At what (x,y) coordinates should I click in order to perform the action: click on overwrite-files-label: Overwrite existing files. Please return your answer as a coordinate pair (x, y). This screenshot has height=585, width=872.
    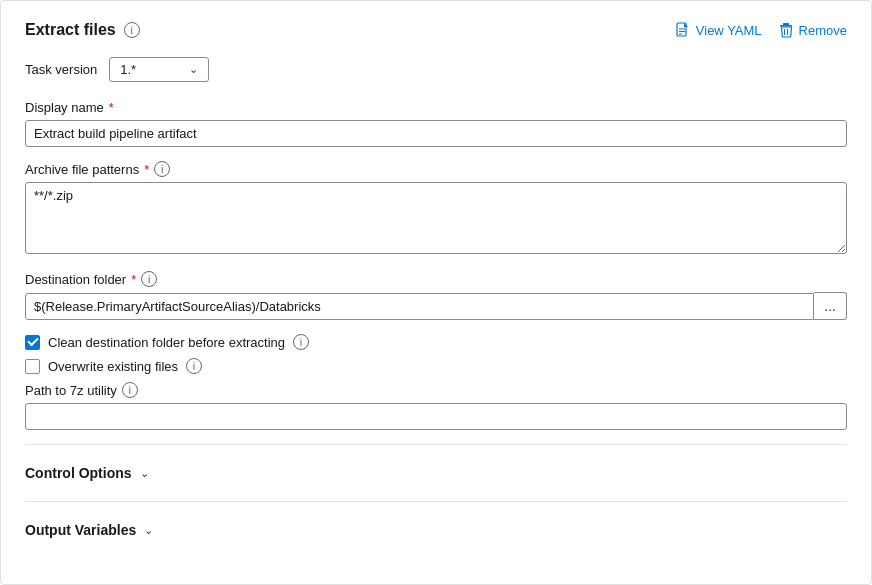
    Looking at the image, I should click on (113, 366).